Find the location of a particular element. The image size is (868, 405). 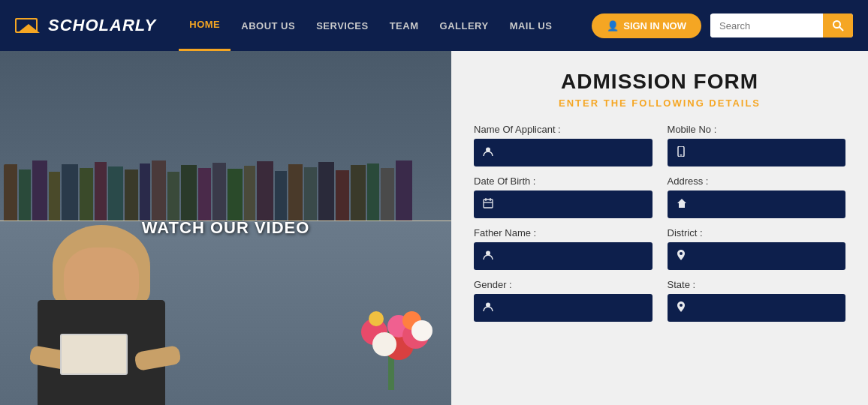

user-icon-gender is located at coordinates (488, 308).